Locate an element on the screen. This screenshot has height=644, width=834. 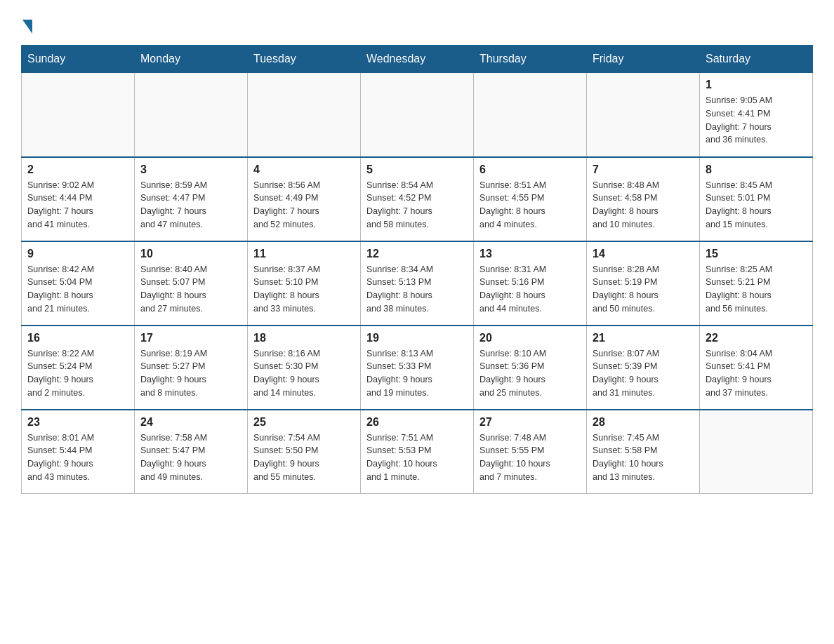
day-number: 20 is located at coordinates (530, 338).